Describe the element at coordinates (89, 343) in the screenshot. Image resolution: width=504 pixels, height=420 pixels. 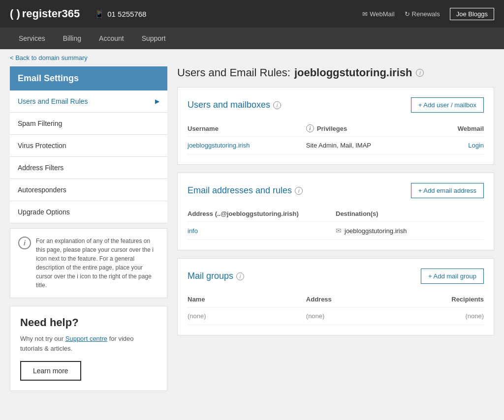
I see `help-text: Why not try our Support centre for video…` at that location.